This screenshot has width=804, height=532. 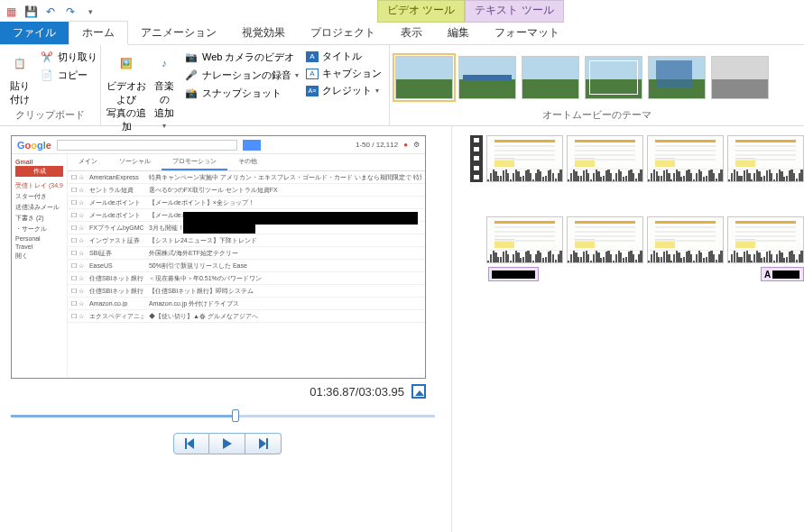 I want to click on tab-home: ホーム, so click(x=98, y=32).